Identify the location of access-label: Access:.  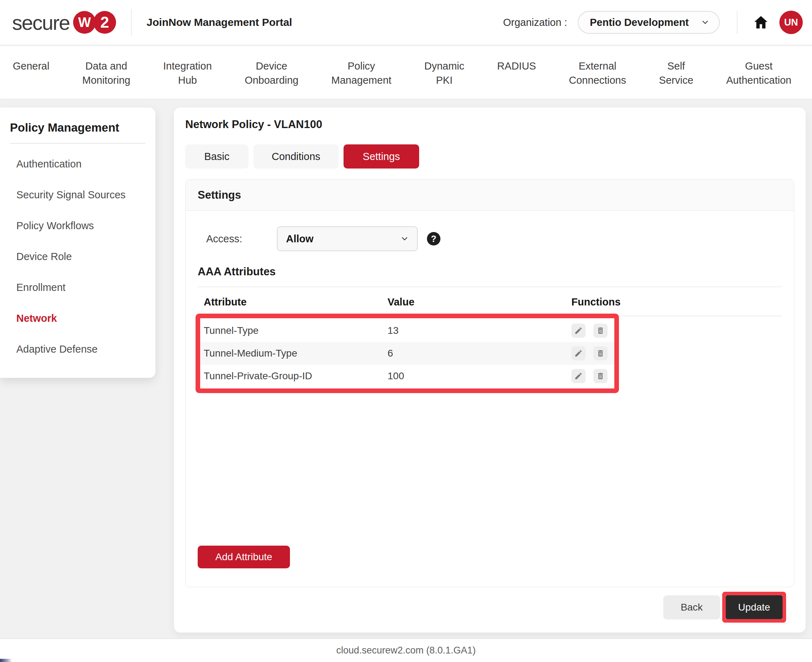
(242, 239).